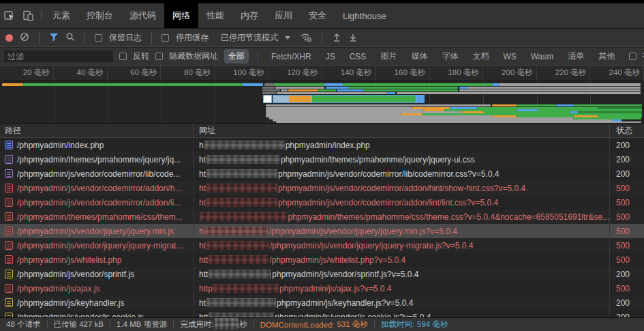  Describe the element at coordinates (10, 16) in the screenshot. I see `inspect-cursor-icon` at that location.